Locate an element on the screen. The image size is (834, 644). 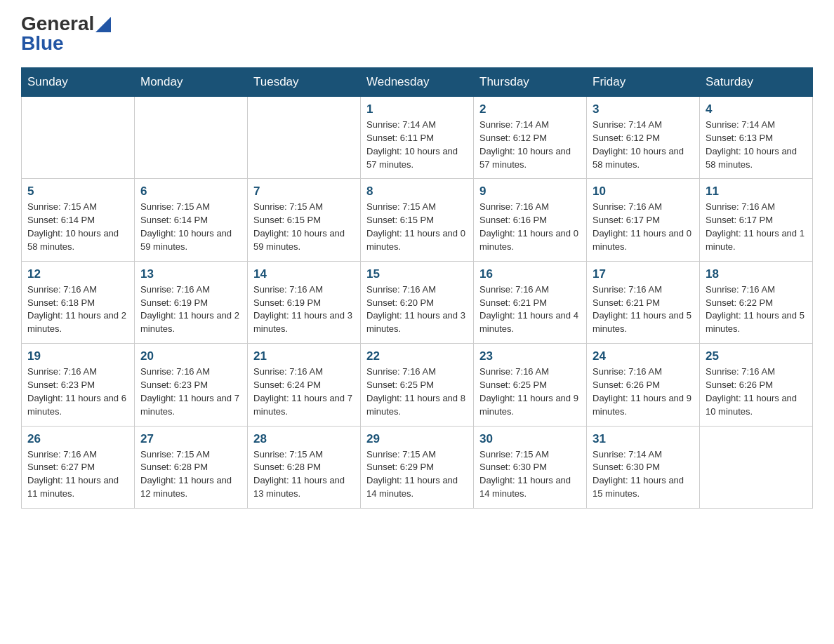
day-number: 16 is located at coordinates (530, 274).